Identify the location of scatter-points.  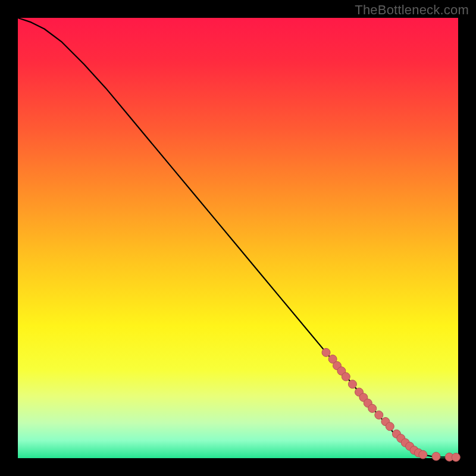
(391, 405).